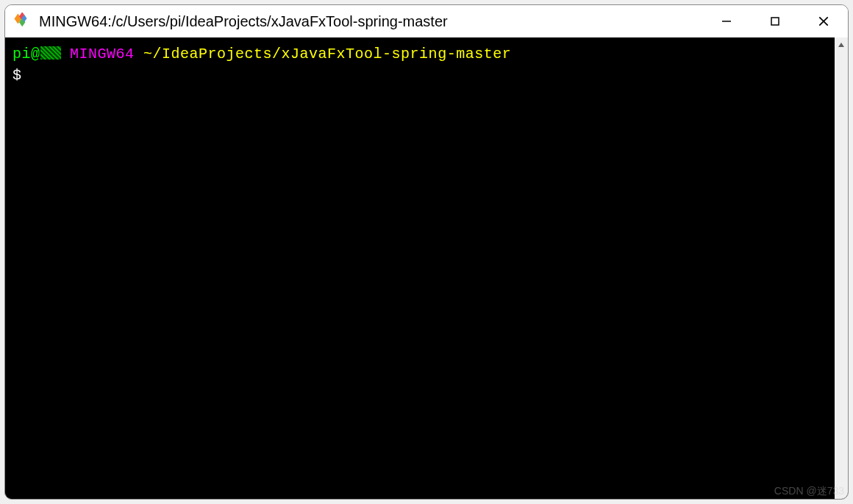 This screenshot has width=853, height=504. I want to click on window-title: MINGW64:/c/Users/pi/IdeaProjects/xJavaFx…, so click(371, 22).